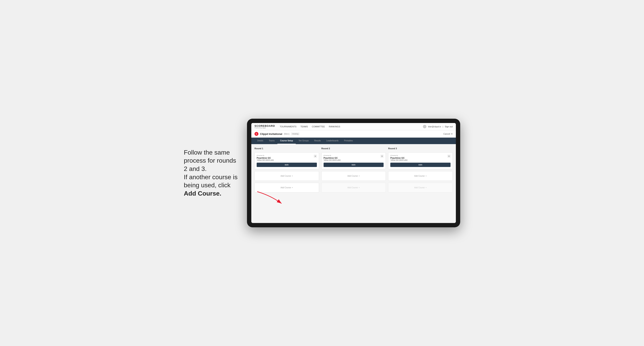 The image size is (644, 346). I want to click on round-3-add-course-2-text: Add Course +, so click(420, 188).